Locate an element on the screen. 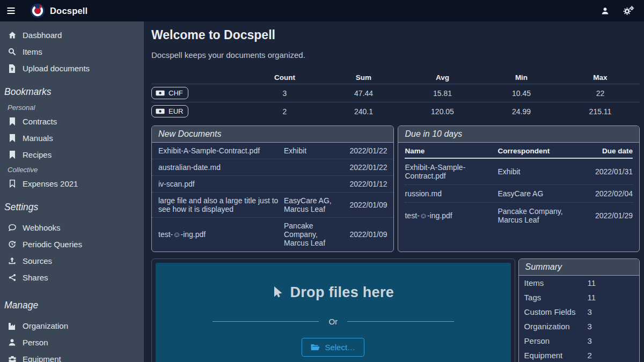  industry-icon is located at coordinates (12, 326).